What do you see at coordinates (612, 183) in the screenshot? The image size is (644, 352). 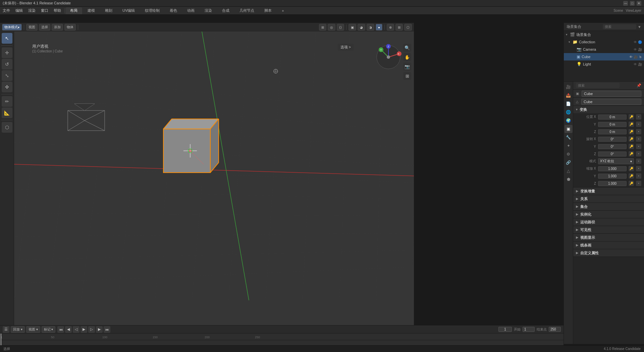 I see `scale-z-value: 1.000` at bounding box center [612, 183].